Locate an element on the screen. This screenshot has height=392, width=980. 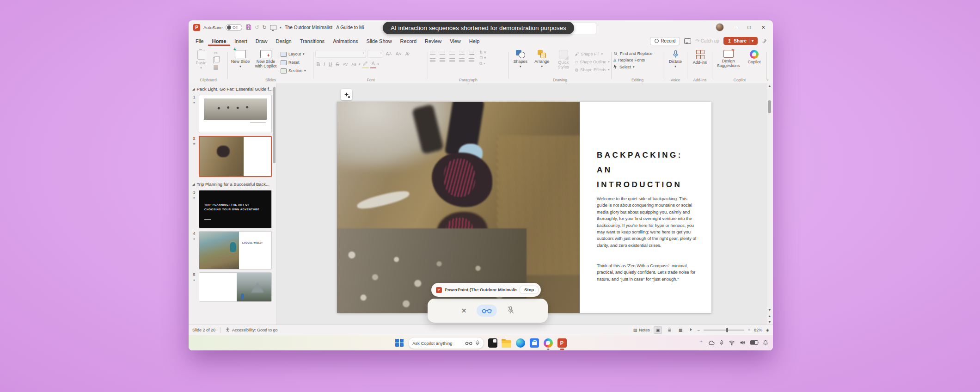
record-button: Record is located at coordinates (665, 41).